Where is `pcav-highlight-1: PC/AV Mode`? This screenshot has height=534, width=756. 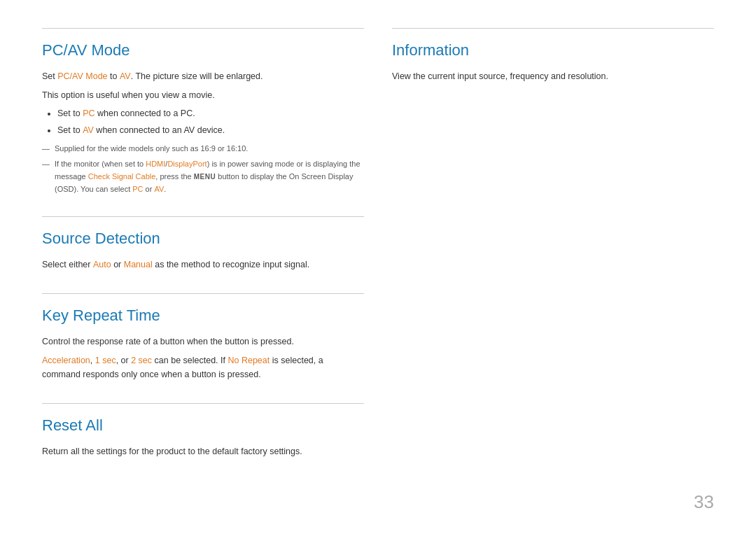 pcav-highlight-1: PC/AV Mode is located at coordinates (83, 76).